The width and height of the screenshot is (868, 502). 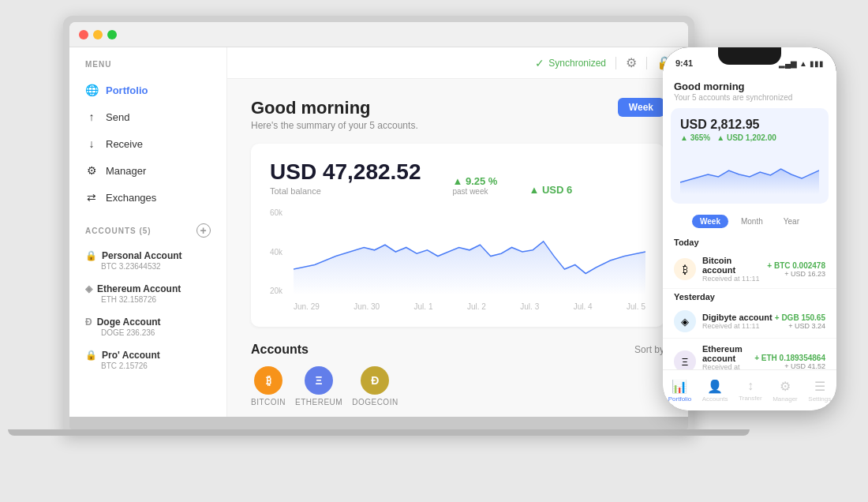 I want to click on add-account-button: +, so click(x=204, y=230).